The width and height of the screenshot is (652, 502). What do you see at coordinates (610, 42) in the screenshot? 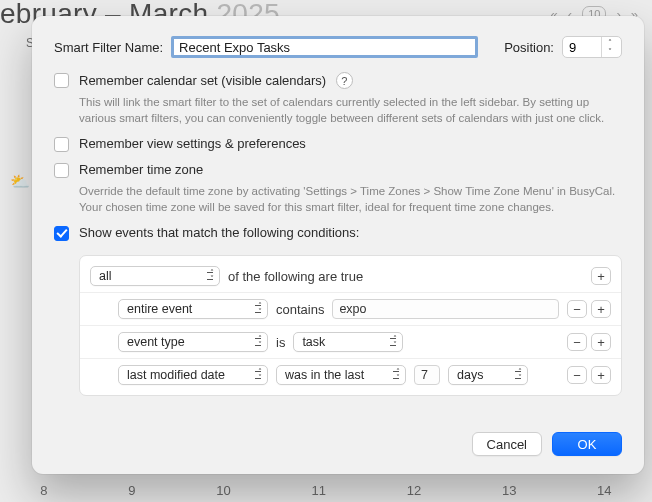
I see `stepper-up-icon: ˄` at bounding box center [610, 42].